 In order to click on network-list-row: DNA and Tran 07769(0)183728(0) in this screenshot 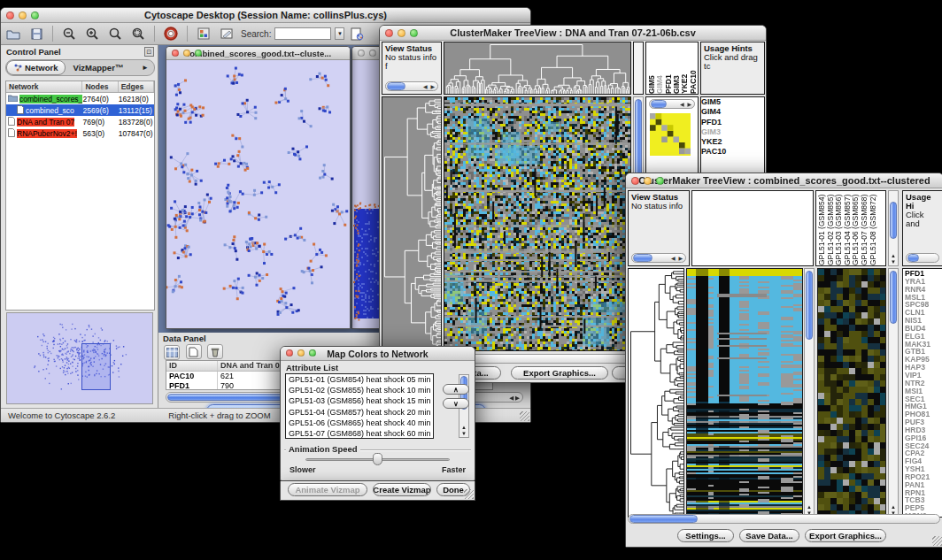, I will do `click(80, 122)`.